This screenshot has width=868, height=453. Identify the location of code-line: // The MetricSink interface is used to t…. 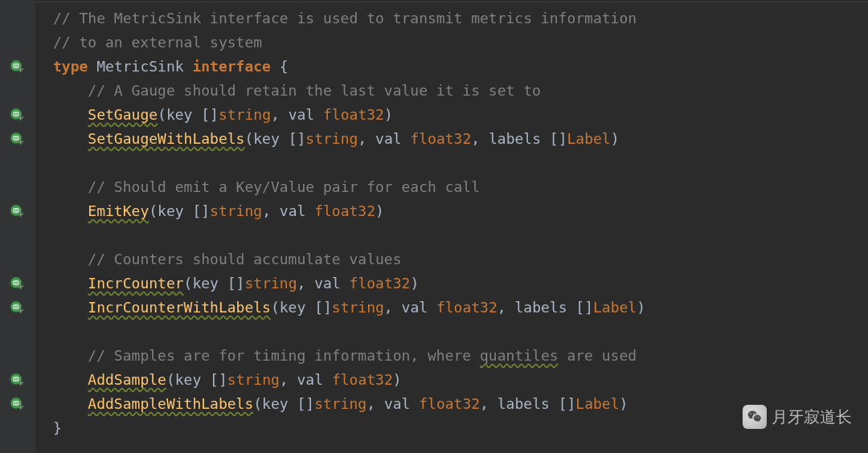
(452, 18).